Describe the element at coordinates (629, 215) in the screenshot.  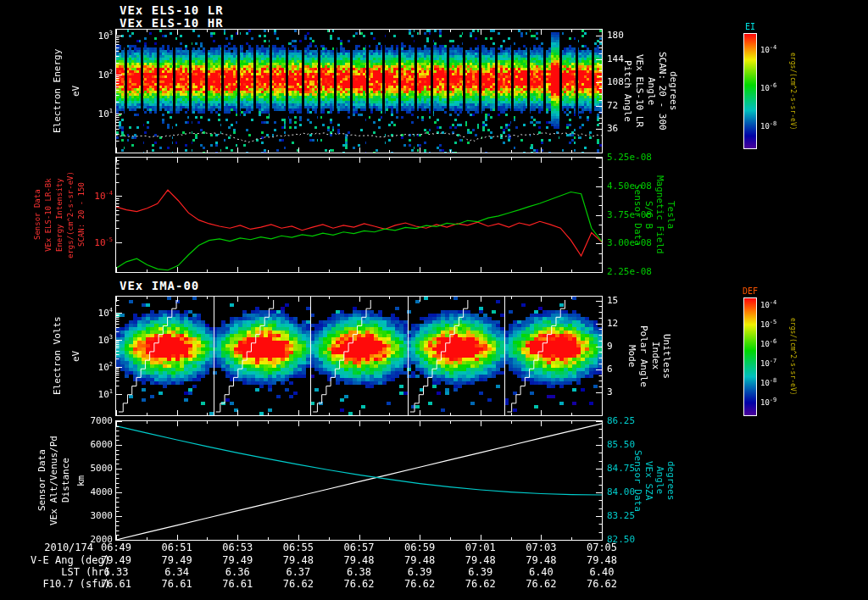
I see `p2-bfield-tick: 3.75e-08` at that location.